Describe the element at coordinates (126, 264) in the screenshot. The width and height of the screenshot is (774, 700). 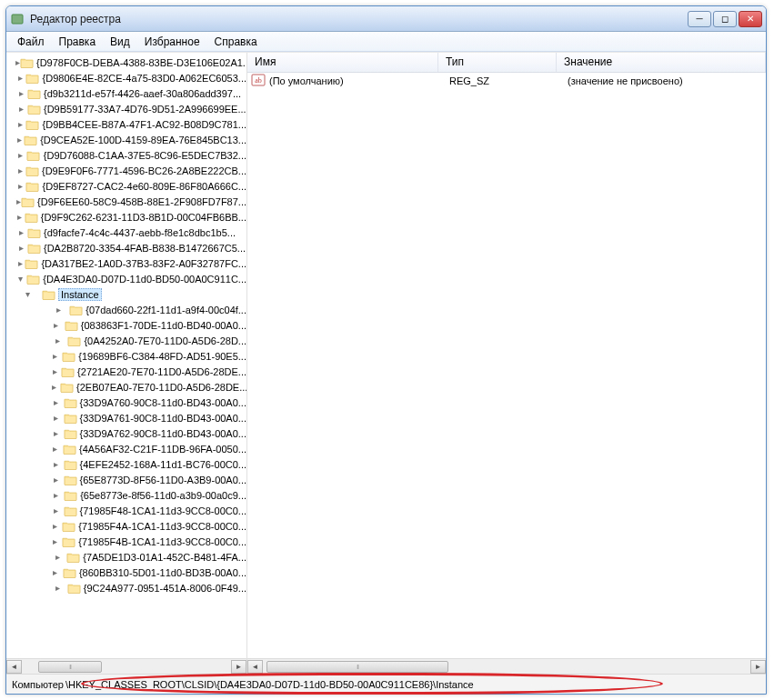
I see `tree-item: ▸{DA317BE2-1A0D-37B3-83F2-A0F32787FC...` at that location.